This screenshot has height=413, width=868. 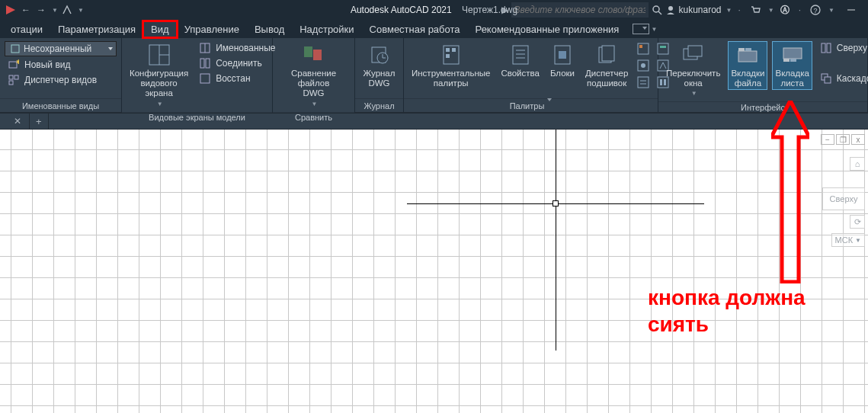 I want to click on view-state-dropdown: Несохраненный, so click(x=61, y=49).